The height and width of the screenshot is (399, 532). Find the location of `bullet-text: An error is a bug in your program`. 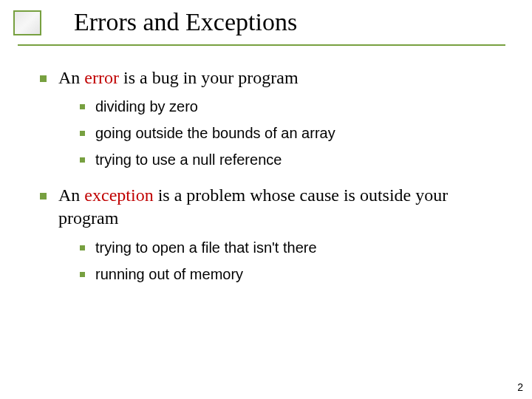

bullet-text: An error is a bug in your program is located at coordinates (284, 78).